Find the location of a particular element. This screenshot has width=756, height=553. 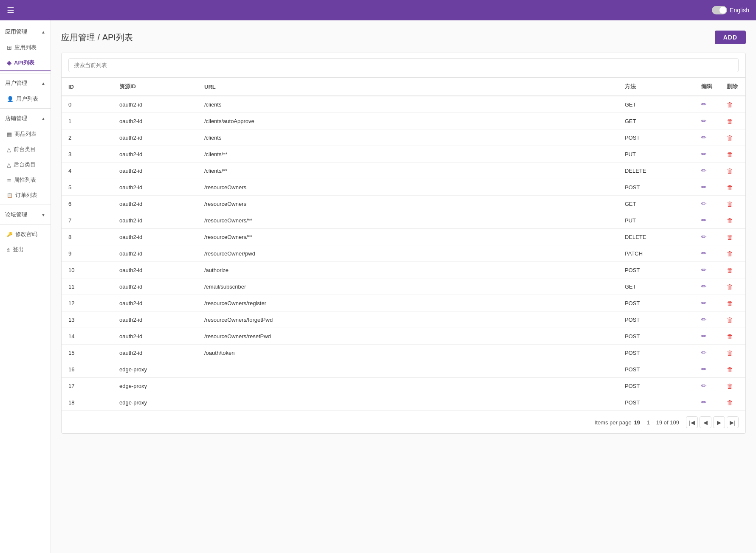

cell-id: 17 is located at coordinates (87, 386).